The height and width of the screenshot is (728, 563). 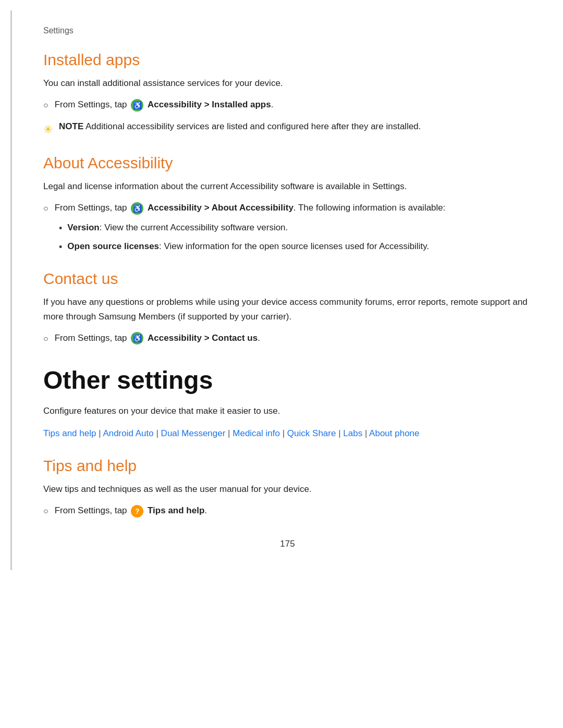 What do you see at coordinates (70, 434) in the screenshot?
I see `link-tips-and-help: Tips and help` at bounding box center [70, 434].